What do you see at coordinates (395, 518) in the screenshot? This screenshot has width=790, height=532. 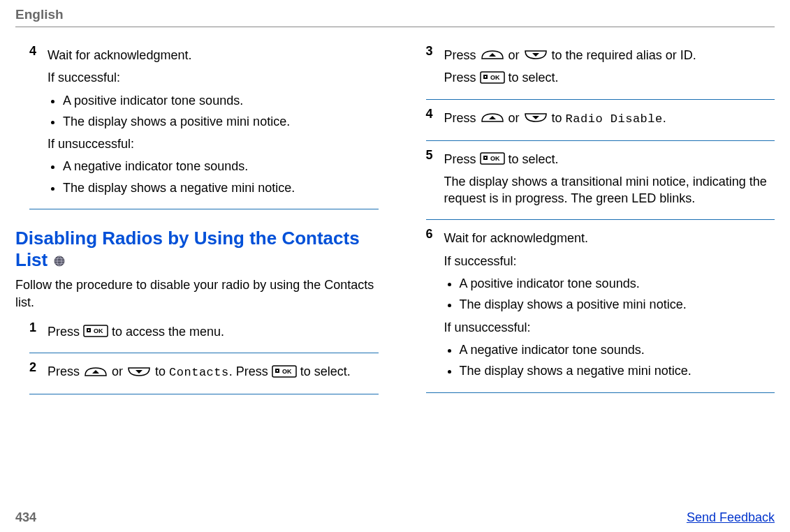 I see `footer: 434 Send Feedback` at bounding box center [395, 518].